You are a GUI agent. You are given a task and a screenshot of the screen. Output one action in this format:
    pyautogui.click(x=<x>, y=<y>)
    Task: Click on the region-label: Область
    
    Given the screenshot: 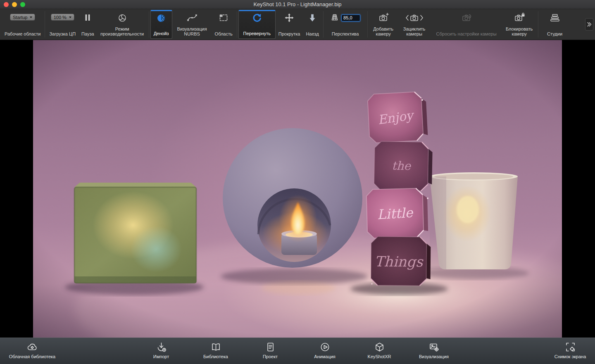 What is the action you would take?
    pyautogui.click(x=224, y=34)
    